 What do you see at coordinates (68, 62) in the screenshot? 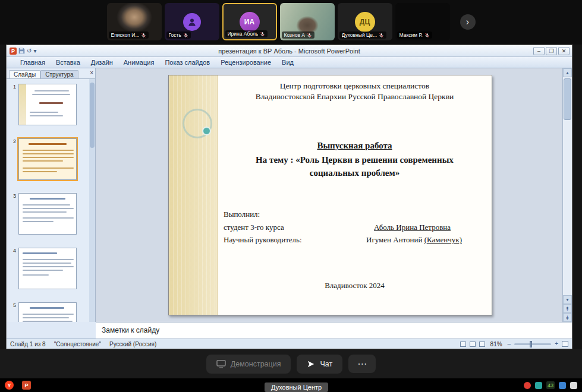
I see `tab-vstavka: Вставка` at bounding box center [68, 62].